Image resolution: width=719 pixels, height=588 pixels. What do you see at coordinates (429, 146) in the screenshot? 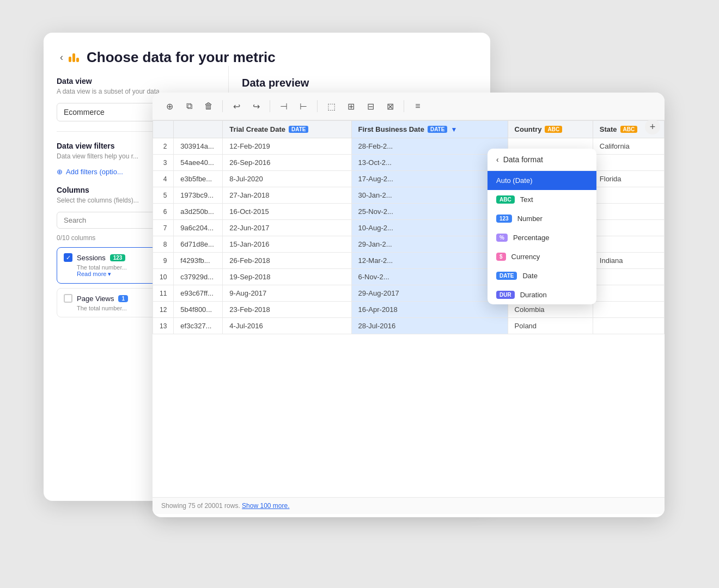
I see `cell-first-biz-date: 28-Feb-2...` at bounding box center [429, 146].